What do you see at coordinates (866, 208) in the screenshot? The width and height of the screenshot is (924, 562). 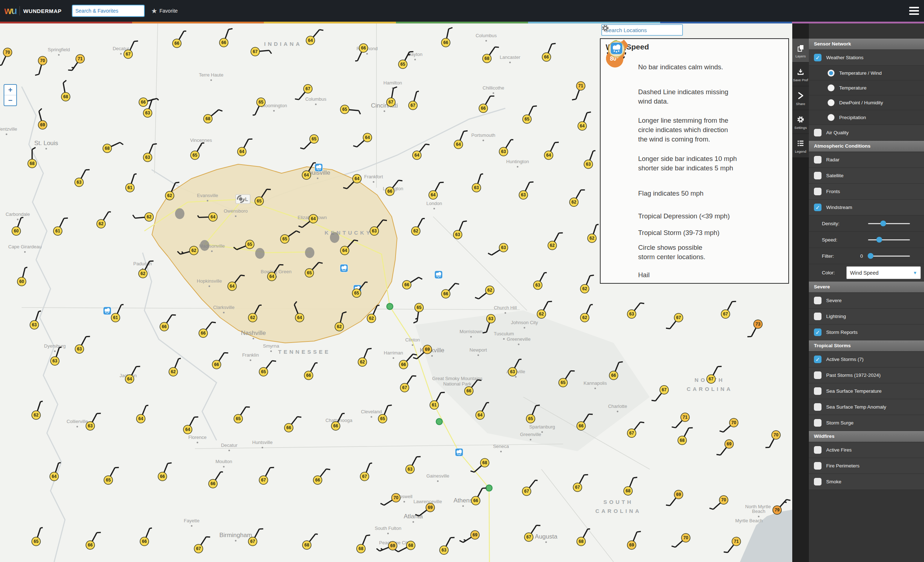 I see `checkbox-row-windstream: ✓Windstream` at bounding box center [866, 208].